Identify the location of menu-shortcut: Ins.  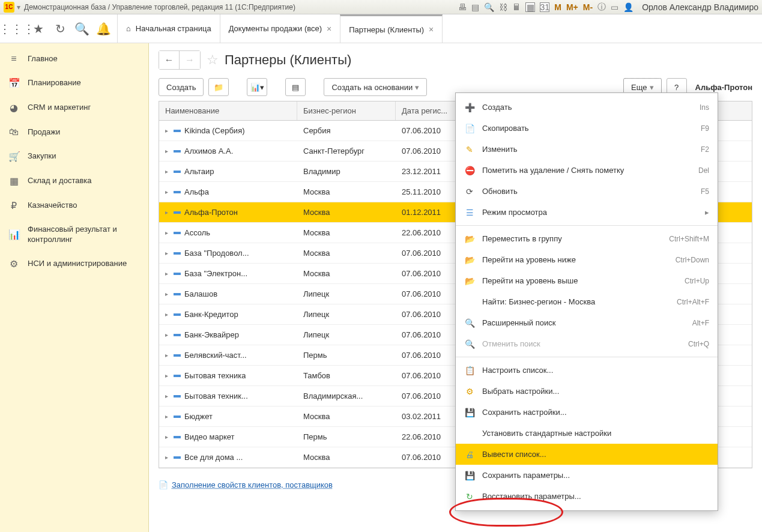
(704, 107).